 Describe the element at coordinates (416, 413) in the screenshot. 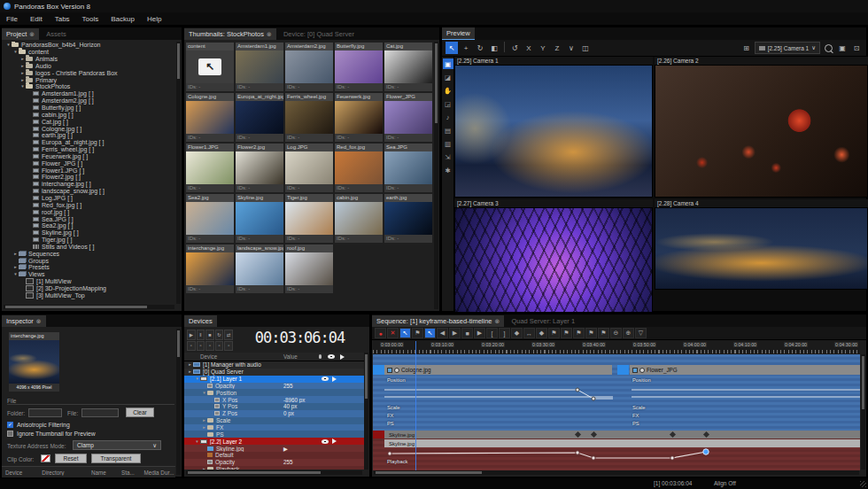

I see `playhead` at that location.